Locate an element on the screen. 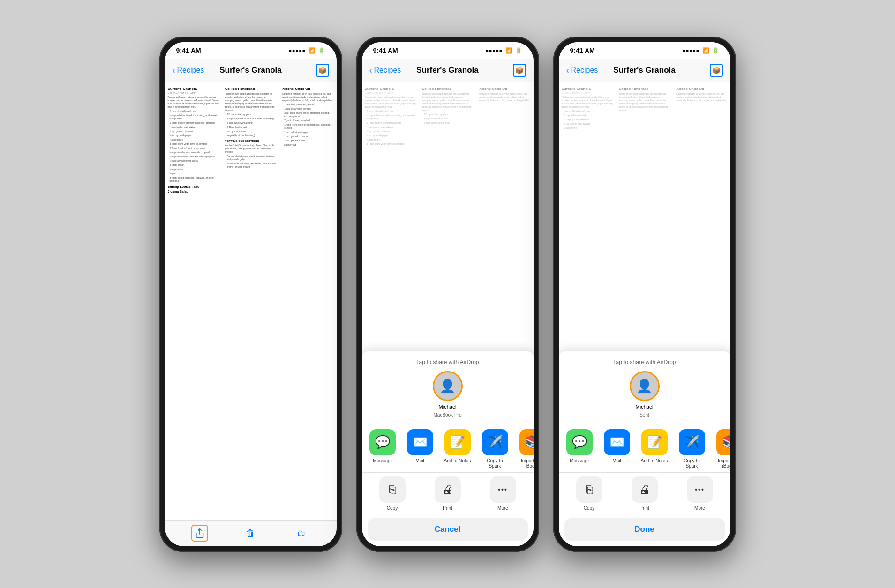  folder-button-1: 🗂 is located at coordinates (301, 533).